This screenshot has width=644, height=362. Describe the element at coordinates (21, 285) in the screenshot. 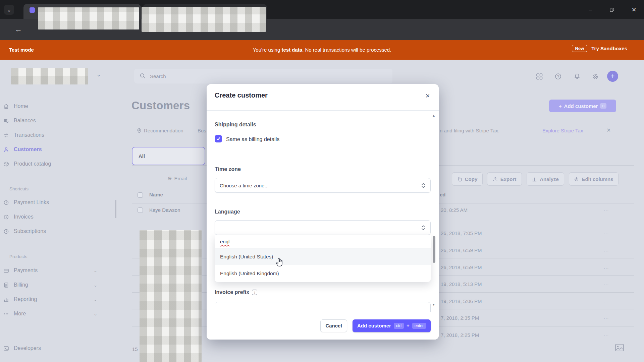

I see `sidebar-label: Billing` at that location.